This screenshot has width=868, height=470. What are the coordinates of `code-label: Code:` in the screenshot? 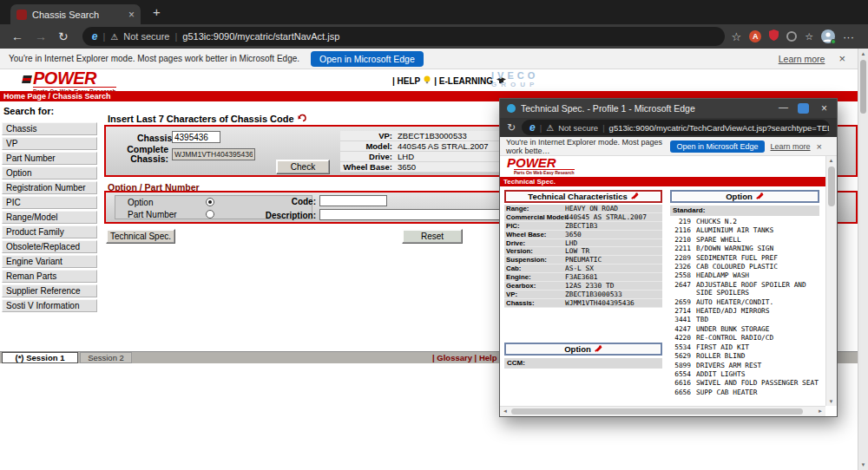 It's located at (287, 201).